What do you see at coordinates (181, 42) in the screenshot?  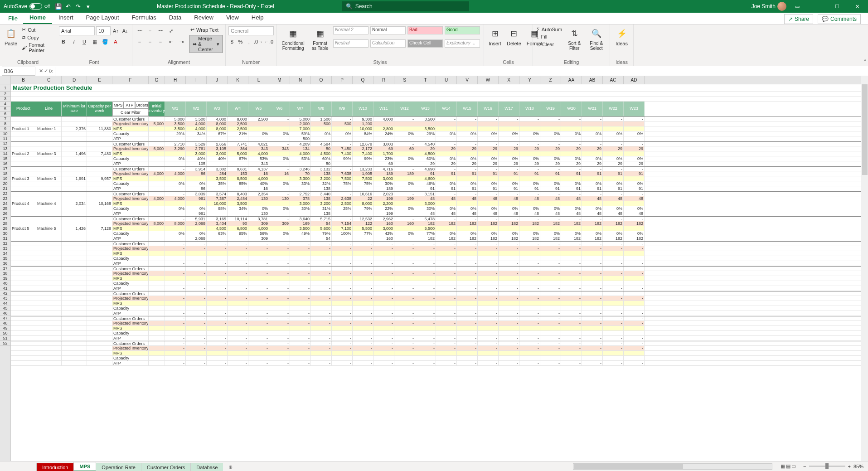 I see `indent-inc-icon: ⇥` at bounding box center [181, 42].